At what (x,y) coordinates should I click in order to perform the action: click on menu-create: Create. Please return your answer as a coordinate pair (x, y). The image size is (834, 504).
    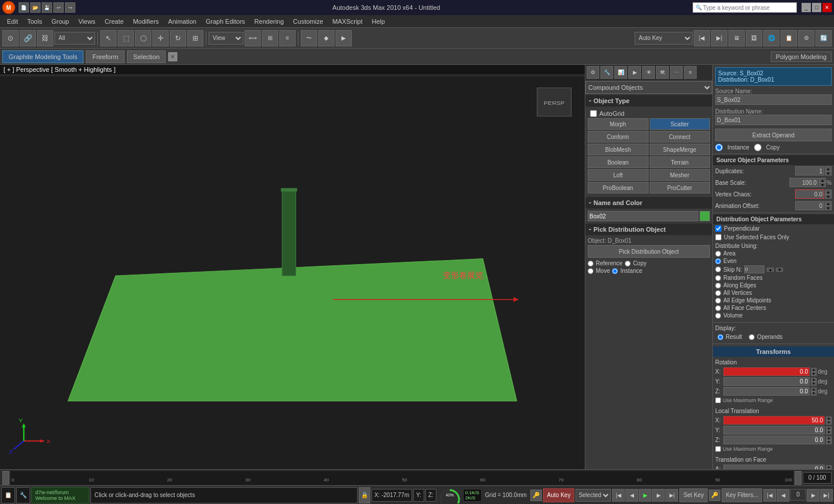
    Looking at the image, I should click on (114, 21).